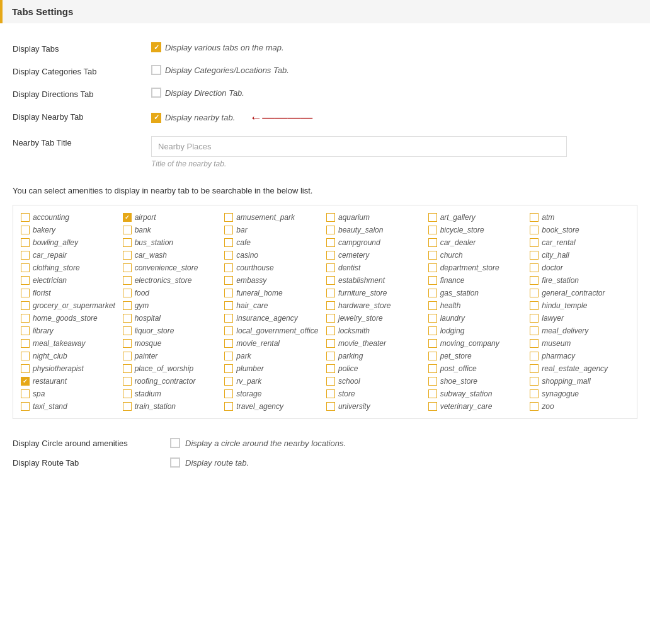 The height and width of the screenshot is (644, 650). Describe the element at coordinates (229, 406) in the screenshot. I see `amenity-checkbox-travel_agency` at that location.